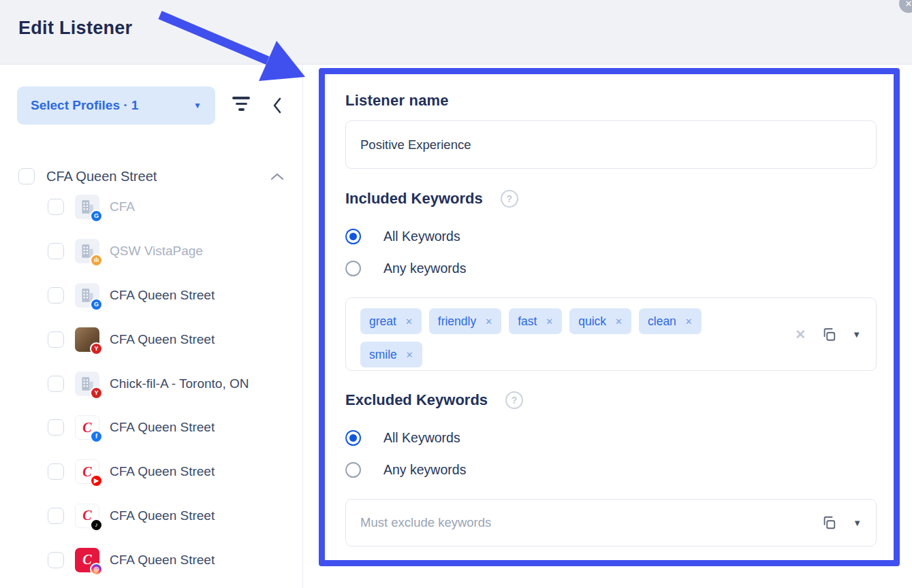  I want to click on profile-avatar: Y, so click(87, 384).